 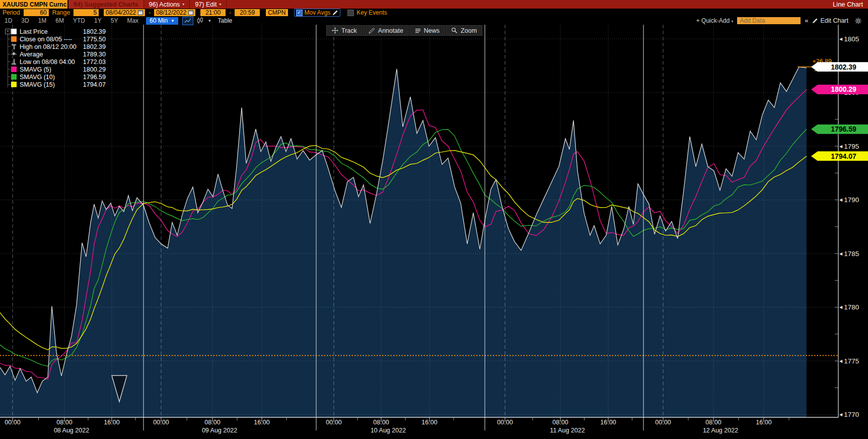 I want to click on legend-value: 1802.39, so click(x=95, y=47).